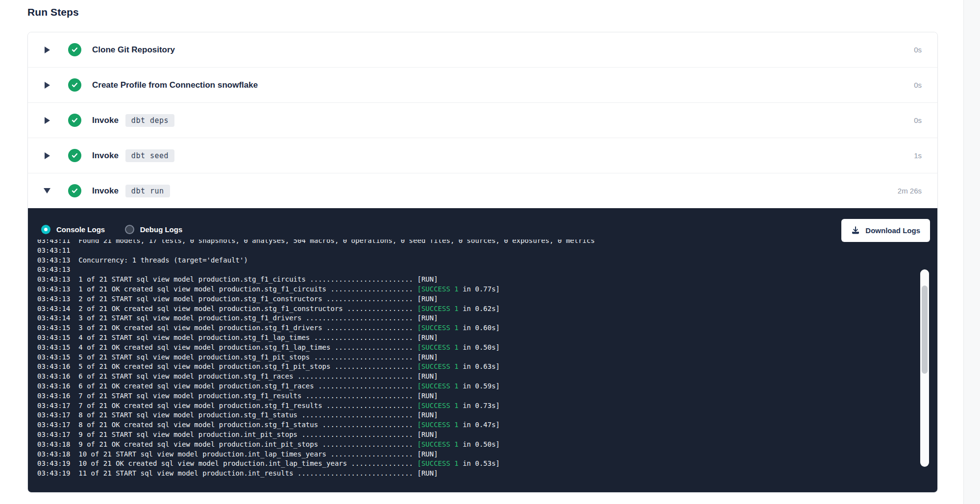 This screenshot has height=504, width=980. Describe the element at coordinates (483, 85) in the screenshot. I see `step-row-create-profile-from-connection-snowflake: Create Profile from Connection snowflake…` at that location.